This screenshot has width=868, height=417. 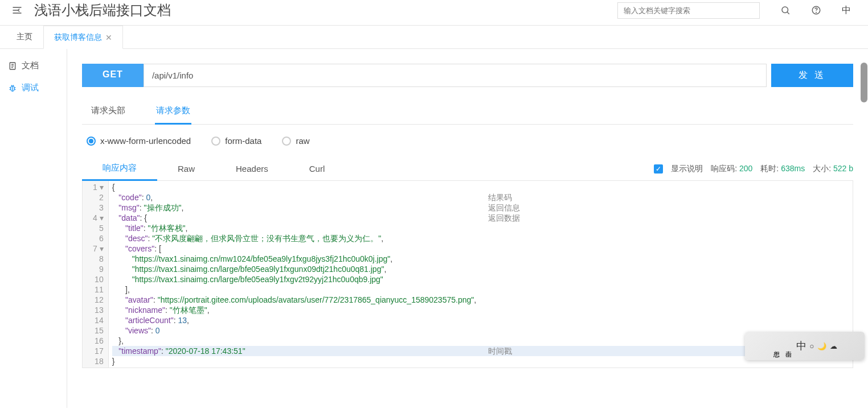 What do you see at coordinates (24, 37) in the screenshot?
I see `tab-home: 主页` at bounding box center [24, 37].